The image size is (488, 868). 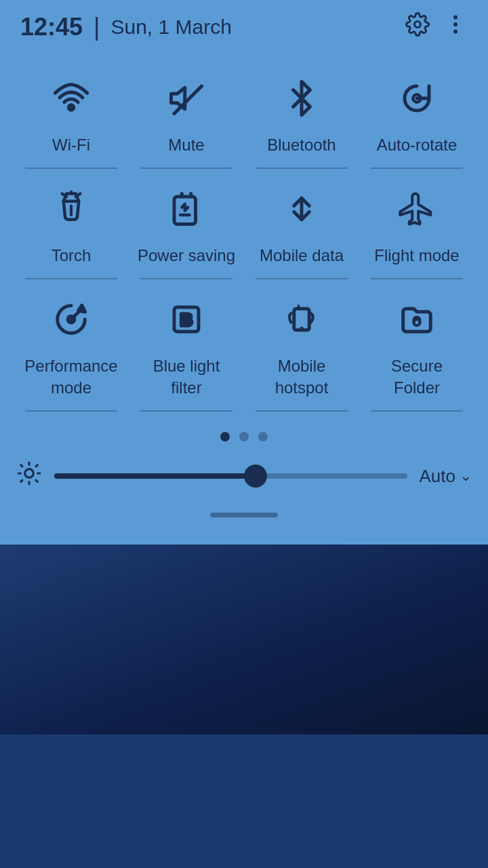 I want to click on drag-handle, so click(x=244, y=515).